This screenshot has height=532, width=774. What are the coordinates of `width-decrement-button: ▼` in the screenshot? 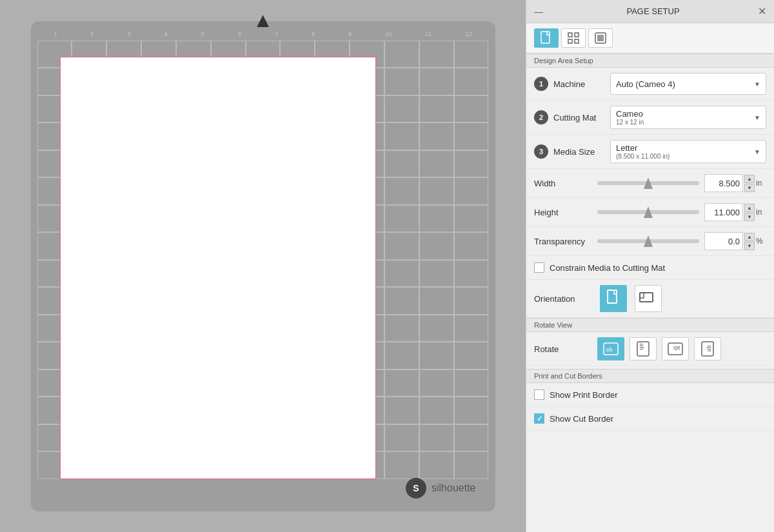 It's located at (749, 188).